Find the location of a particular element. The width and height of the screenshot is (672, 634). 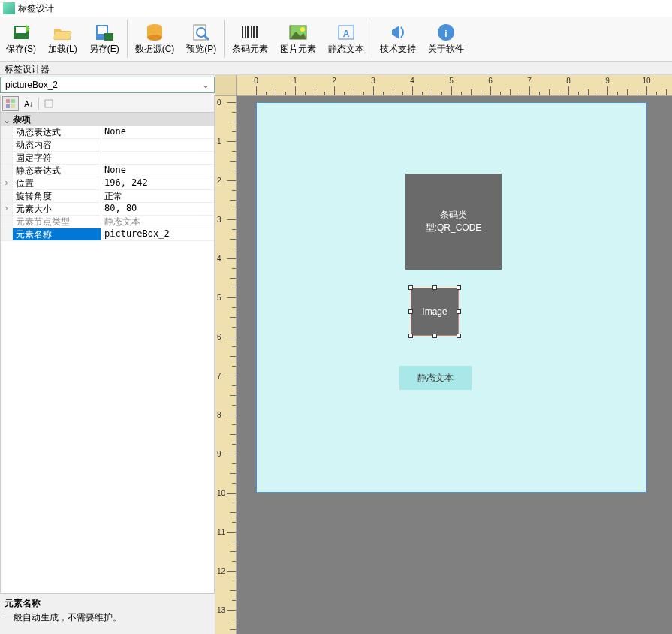

datasource-button: 数据源(C) is located at coordinates (155, 39).